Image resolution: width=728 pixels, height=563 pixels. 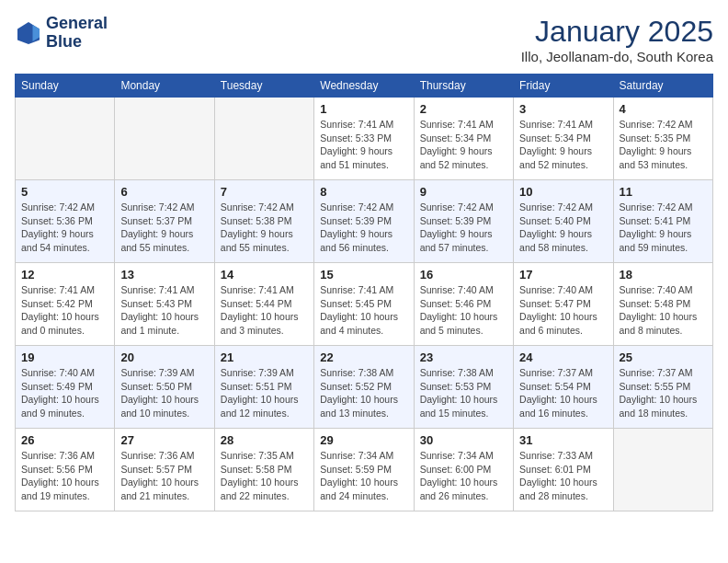 What do you see at coordinates (364, 139) in the screenshot?
I see `calendar-week-row: 1Sunrise: 7:41 AMSunset: 5:33 PMDaylight…` at bounding box center [364, 139].